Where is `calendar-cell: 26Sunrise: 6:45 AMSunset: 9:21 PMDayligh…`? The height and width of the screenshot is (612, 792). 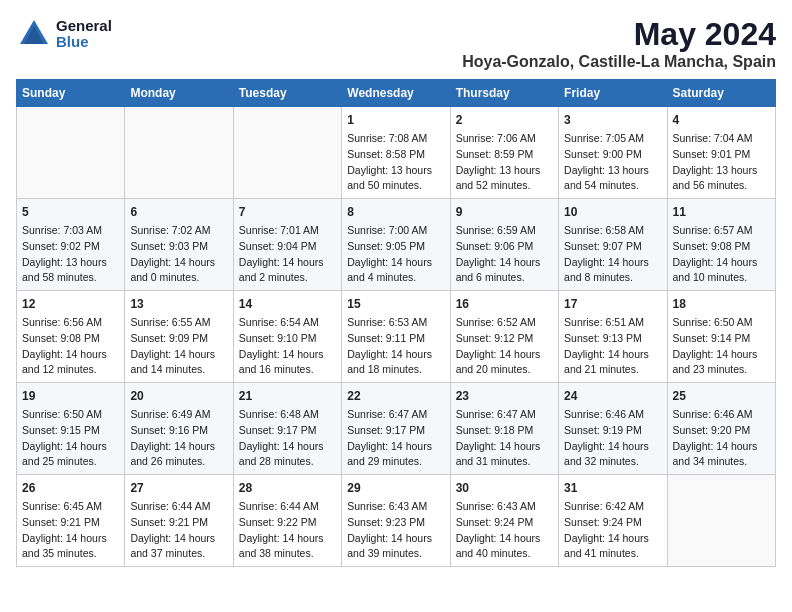 calendar-cell: 26Sunrise: 6:45 AMSunset: 9:21 PMDayligh… is located at coordinates (71, 521).